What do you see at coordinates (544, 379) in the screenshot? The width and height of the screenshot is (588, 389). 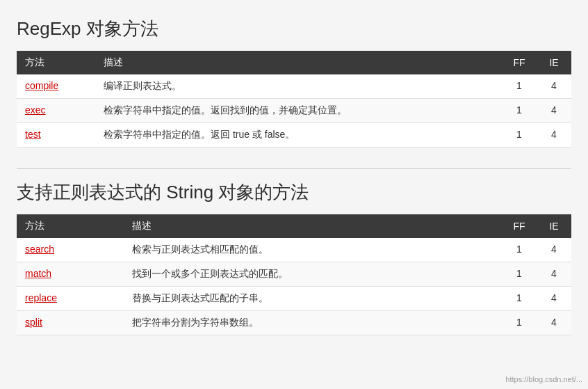 I see `watermark: https://blog.csdn.net/...` at bounding box center [544, 379].